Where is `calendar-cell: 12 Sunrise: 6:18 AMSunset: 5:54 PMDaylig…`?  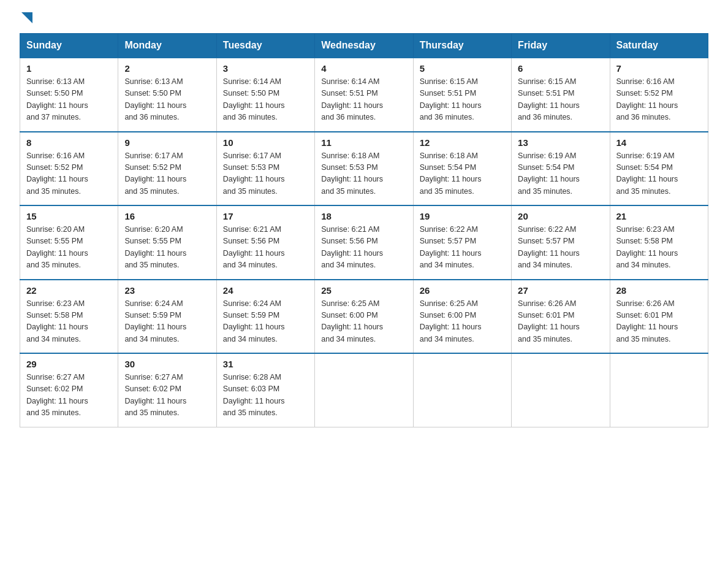 calendar-cell: 12 Sunrise: 6:18 AMSunset: 5:54 PMDaylig… is located at coordinates (462, 169).